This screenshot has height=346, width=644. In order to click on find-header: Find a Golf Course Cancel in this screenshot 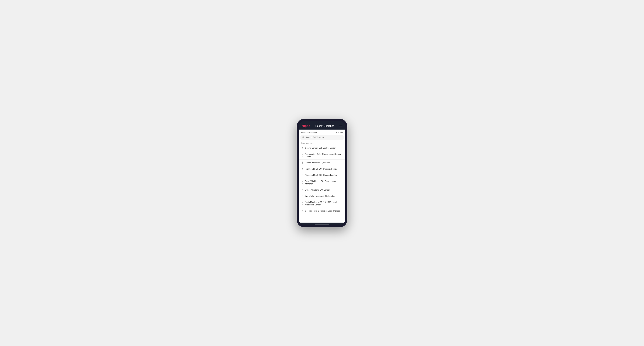, I will do `click(322, 132)`.